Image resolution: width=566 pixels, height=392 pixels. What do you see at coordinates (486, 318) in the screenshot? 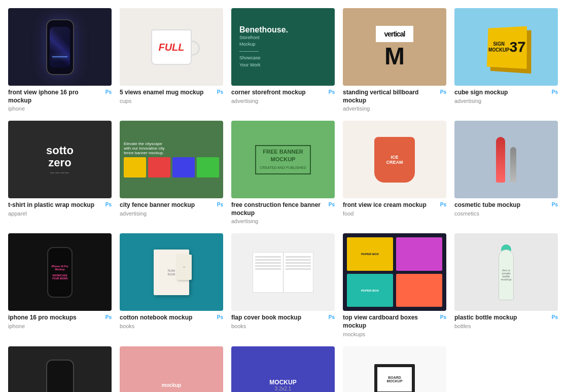
I see `card-title-plastic-bottle: plastic bottle mockup` at bounding box center [486, 318].